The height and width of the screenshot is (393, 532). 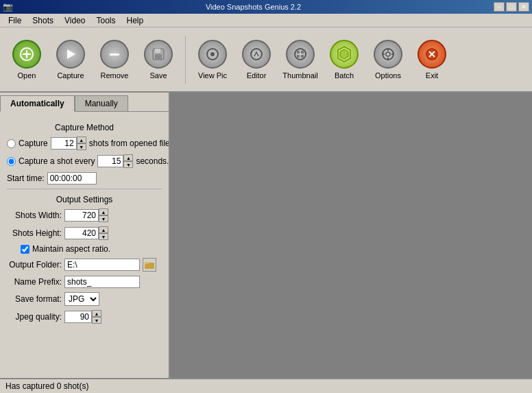 What do you see at coordinates (84, 249) in the screenshot?
I see `maintain-aspect-row: Maintain aspect ratio.` at bounding box center [84, 249].